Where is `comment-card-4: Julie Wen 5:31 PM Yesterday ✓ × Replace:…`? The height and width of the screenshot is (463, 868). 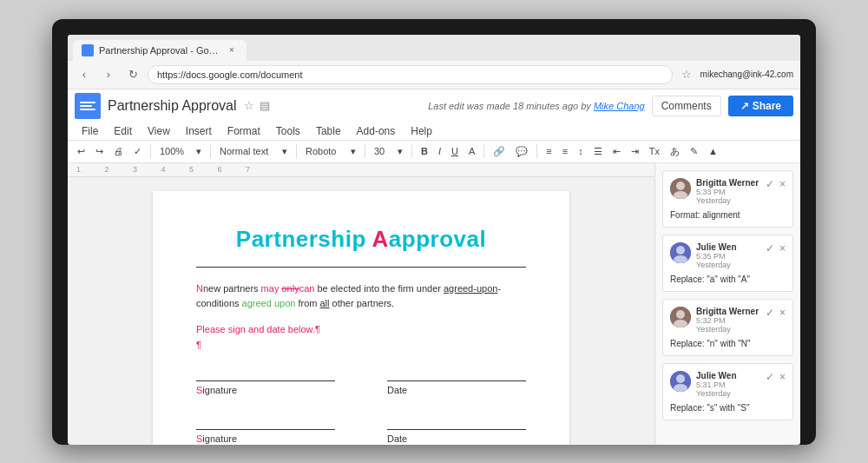
comment-card-4: Julie Wen 5:31 PM Yesterday ✓ × Replace:… is located at coordinates (727, 392).